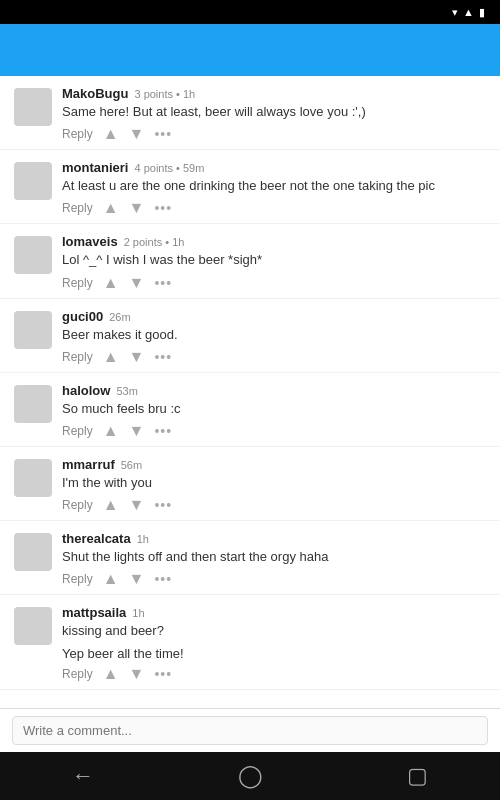  What do you see at coordinates (164, 94) in the screenshot?
I see `comment-meta: 3 points • 1h` at bounding box center [164, 94].